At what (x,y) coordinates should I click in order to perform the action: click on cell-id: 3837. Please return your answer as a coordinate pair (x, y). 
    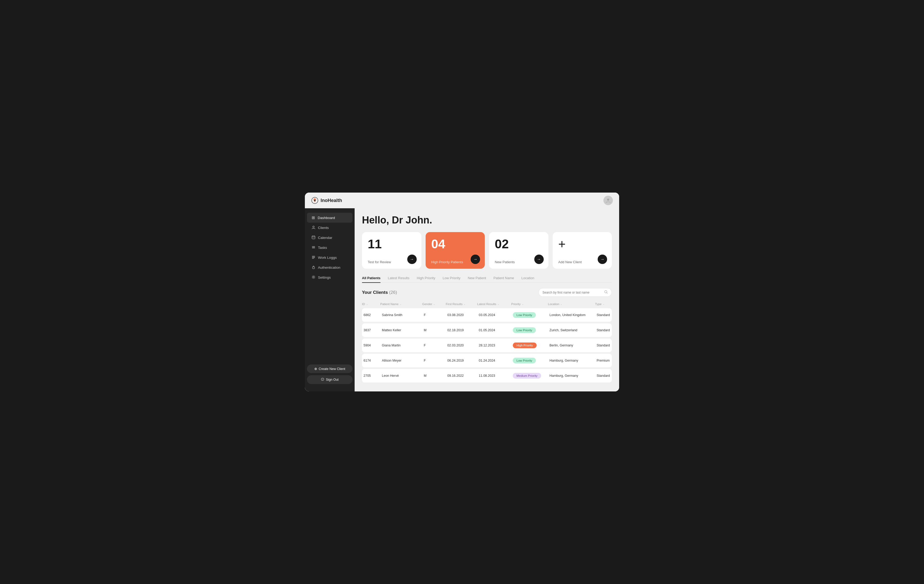
    Looking at the image, I should click on (371, 330).